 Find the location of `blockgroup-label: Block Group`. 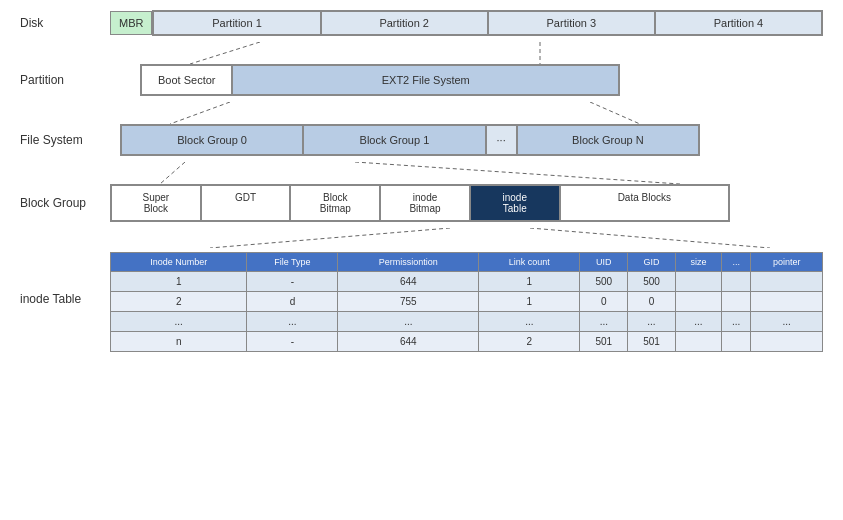

blockgroup-label: Block Group is located at coordinates (65, 203).